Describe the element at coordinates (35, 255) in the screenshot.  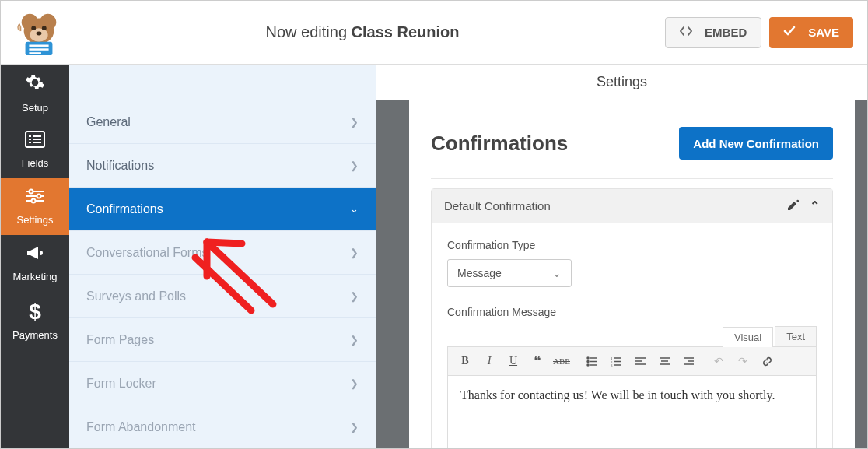
I see `bullhorn-icon` at that location.